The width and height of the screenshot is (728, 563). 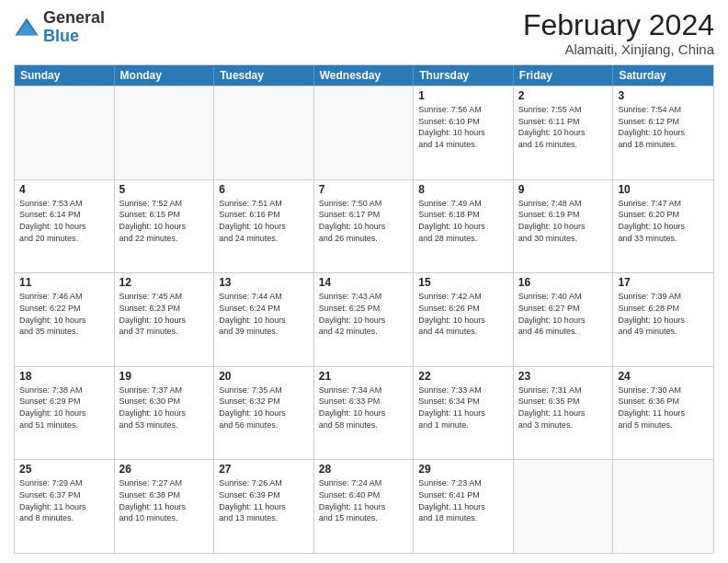 What do you see at coordinates (265, 320) in the screenshot?
I see `cal-cell-13: 13Sunrise: 7:44 AMSunset: 6:24 PMDayligh…` at bounding box center [265, 320].